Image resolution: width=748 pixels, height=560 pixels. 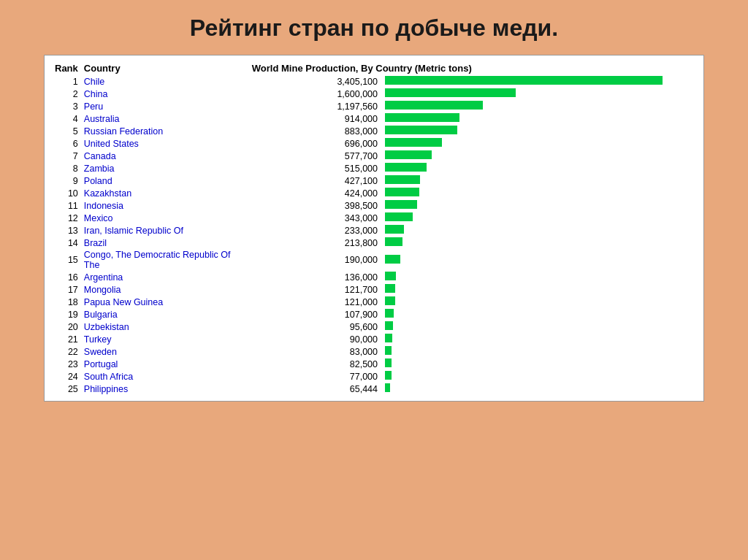 What do you see at coordinates (165, 302) in the screenshot?
I see `country-cell: Papua New Guinea` at bounding box center [165, 302].